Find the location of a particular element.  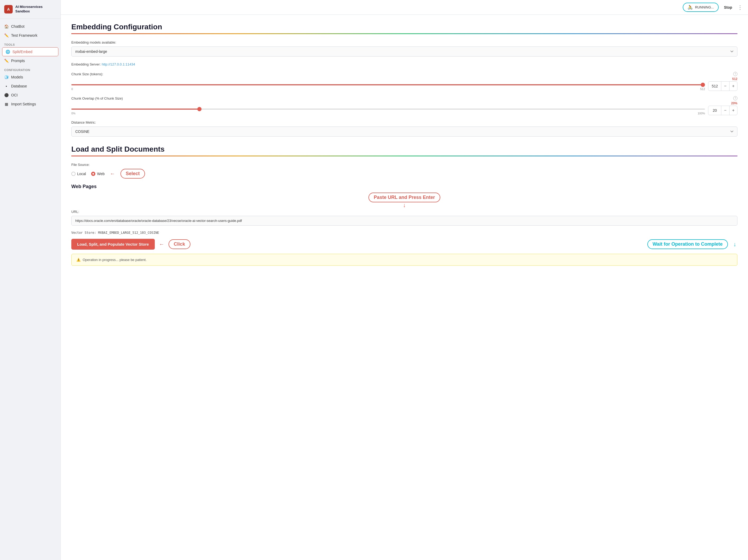

logo-text: AI Microservices Sandbox is located at coordinates (29, 9).